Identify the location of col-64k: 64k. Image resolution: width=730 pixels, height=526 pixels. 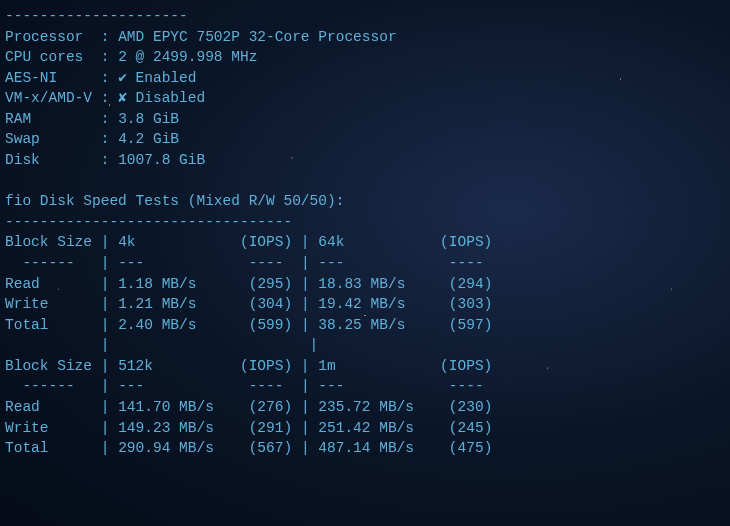
(331, 242).